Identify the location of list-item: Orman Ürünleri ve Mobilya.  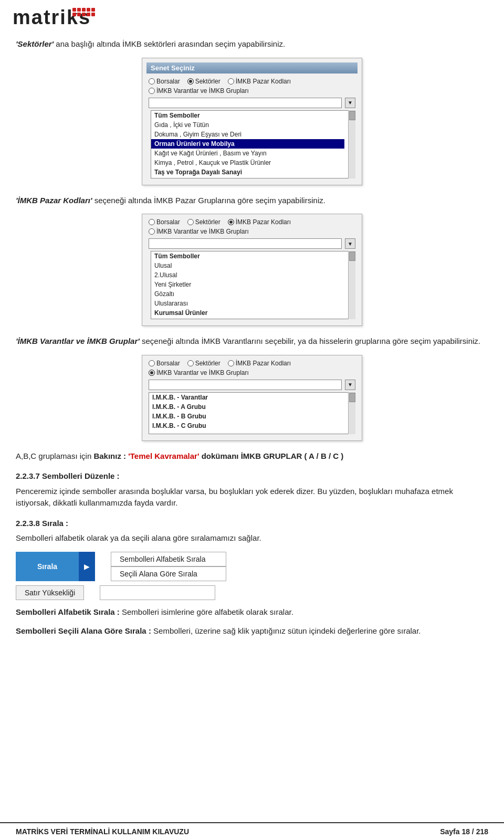
(248, 144).